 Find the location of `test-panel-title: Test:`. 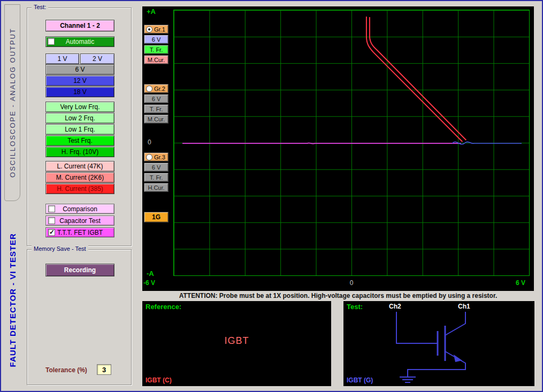

test-panel-title: Test: is located at coordinates (355, 307).